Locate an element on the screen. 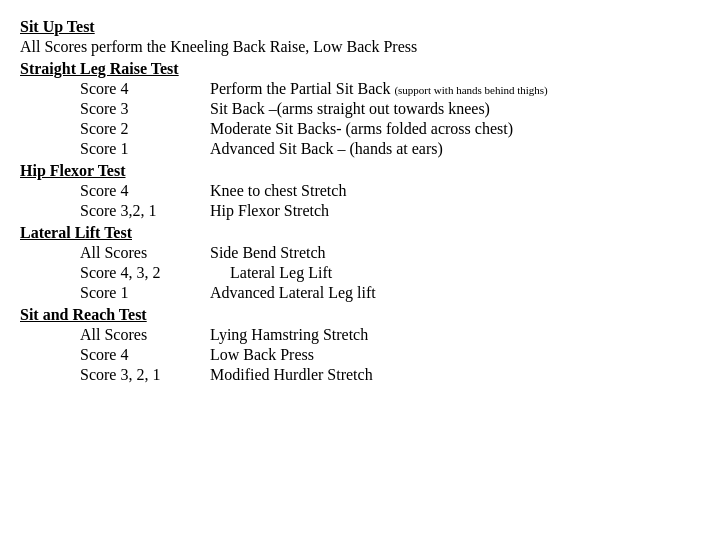 The height and width of the screenshot is (540, 720). straight-score1-label: Score 1 is located at coordinates (145, 149).